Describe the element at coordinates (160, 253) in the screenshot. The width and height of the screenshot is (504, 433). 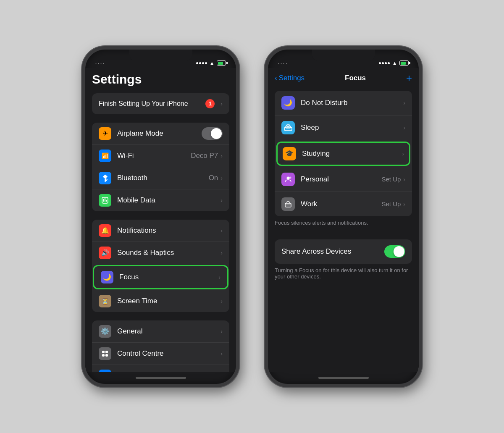
I see `sounds-row: 🔊 Sounds & Haptics ›` at that location.